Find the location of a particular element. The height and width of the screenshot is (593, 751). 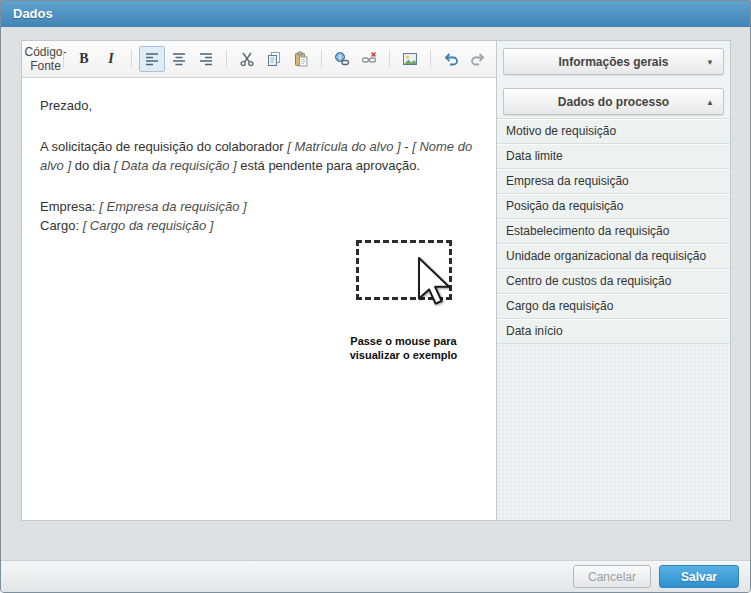

chevron-down-icon: ▼ is located at coordinates (710, 62).